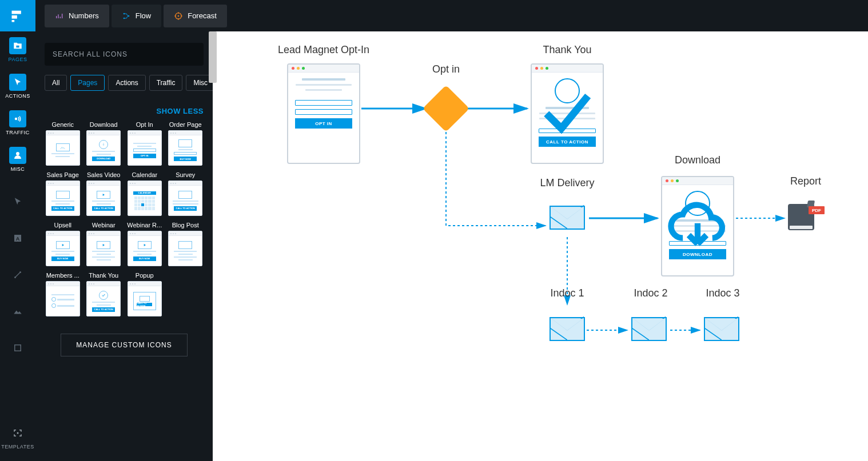 This screenshot has width=868, height=461. I want to click on panel-icon-generic: Generic, so click(63, 143).